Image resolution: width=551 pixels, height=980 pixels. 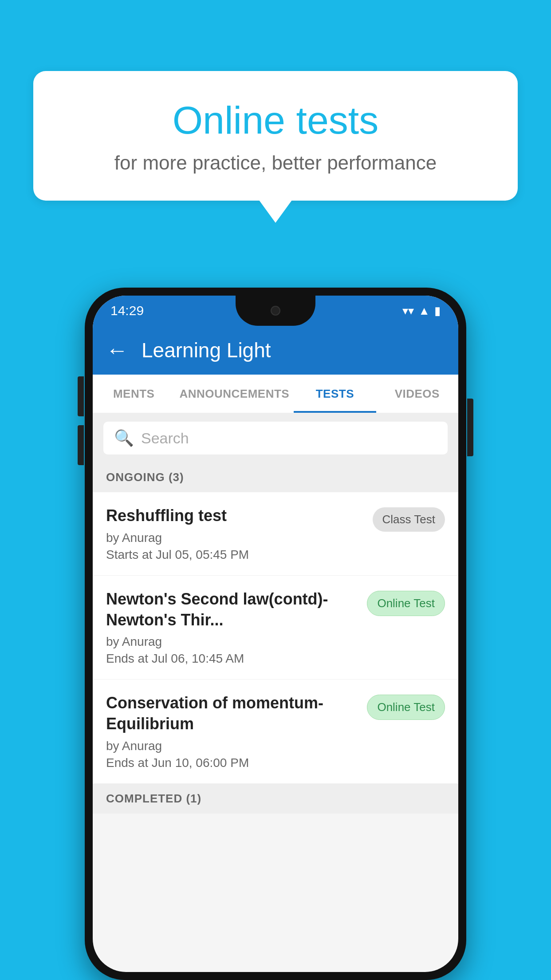 I want to click on search-icon: 🔍, so click(x=124, y=438).